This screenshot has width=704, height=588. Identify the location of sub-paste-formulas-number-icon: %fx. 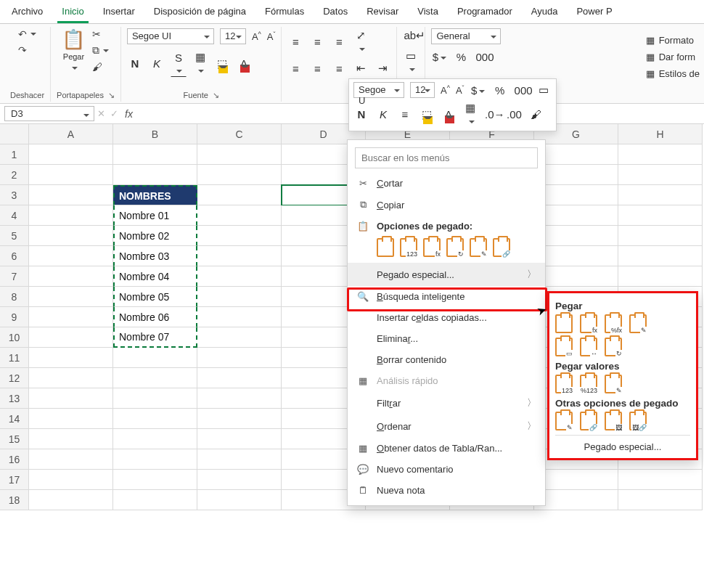
(613, 324).